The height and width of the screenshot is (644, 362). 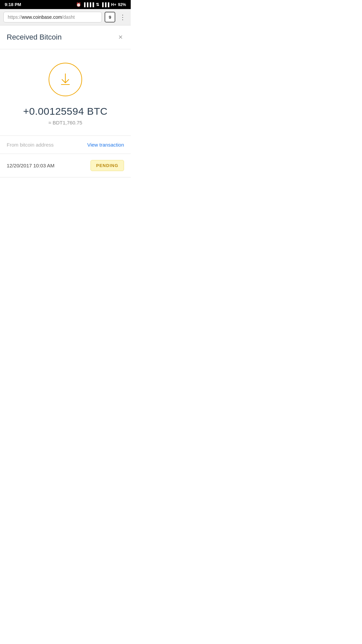 What do you see at coordinates (65, 111) in the screenshot?
I see `btc-amount: +0.00125594 BTC` at bounding box center [65, 111].